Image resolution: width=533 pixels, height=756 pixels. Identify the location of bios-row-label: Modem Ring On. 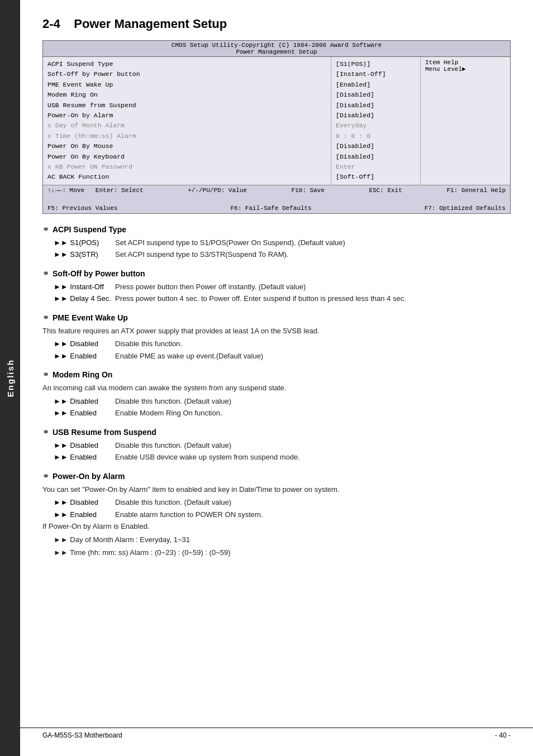
(187, 95).